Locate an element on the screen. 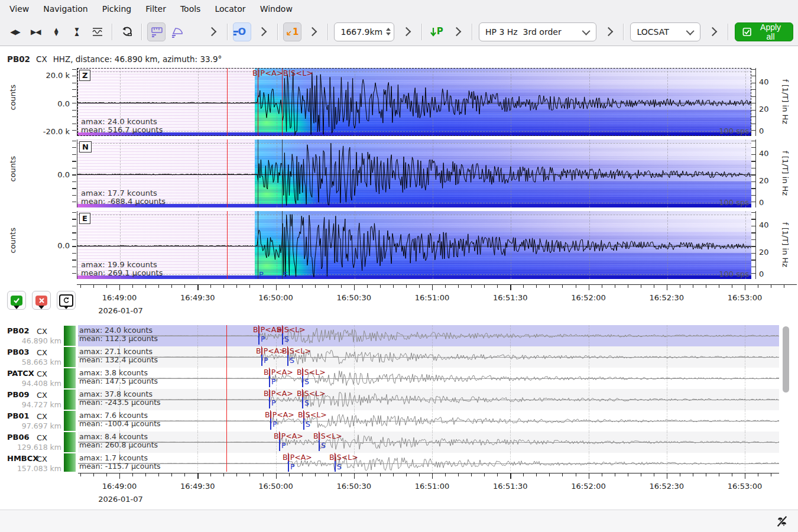 The image size is (798, 532). channel-badge-z: Z is located at coordinates (85, 76).